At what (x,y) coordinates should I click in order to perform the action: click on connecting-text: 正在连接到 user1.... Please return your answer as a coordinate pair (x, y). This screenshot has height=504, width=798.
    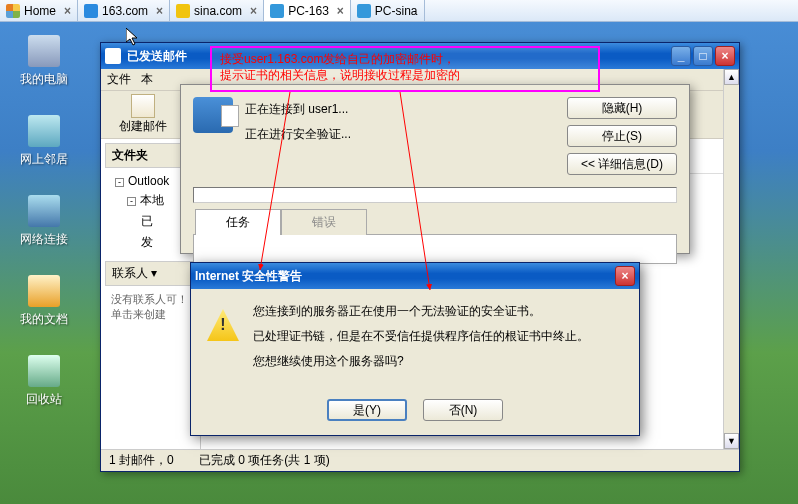
    Looking at the image, I should click on (400, 110).